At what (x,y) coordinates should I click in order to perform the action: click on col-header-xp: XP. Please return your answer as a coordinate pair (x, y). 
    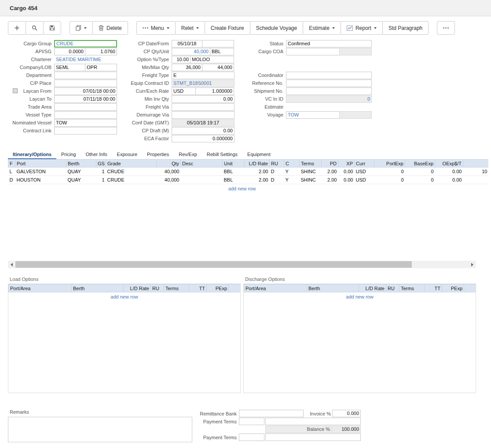
    Looking at the image, I should click on (347, 164).